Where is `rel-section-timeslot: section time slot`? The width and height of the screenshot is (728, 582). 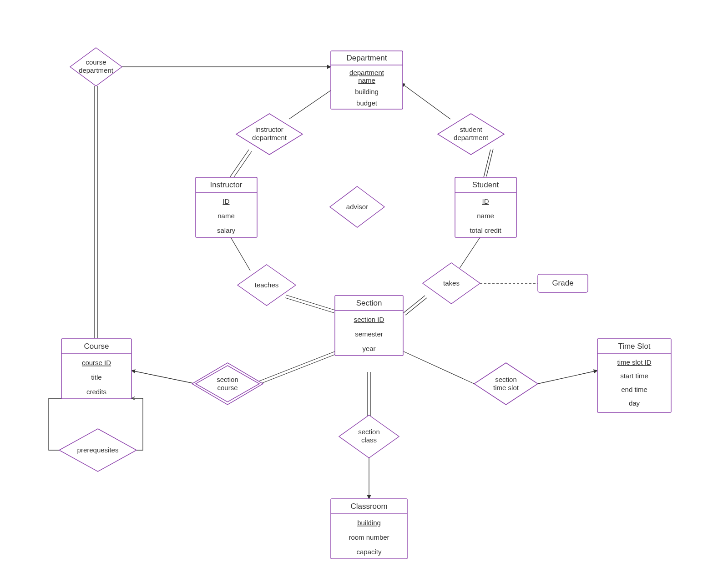
rel-section-timeslot: section time slot is located at coordinates (506, 384).